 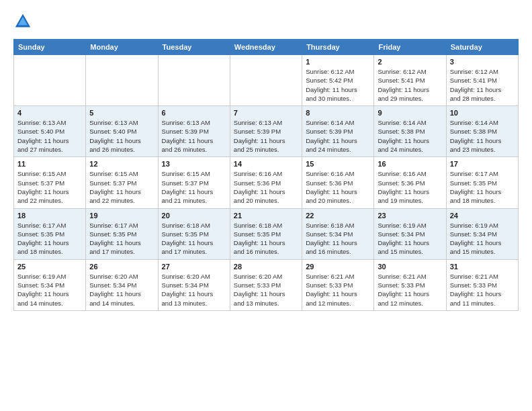 What do you see at coordinates (266, 267) in the screenshot?
I see `day-number: 28` at bounding box center [266, 267].